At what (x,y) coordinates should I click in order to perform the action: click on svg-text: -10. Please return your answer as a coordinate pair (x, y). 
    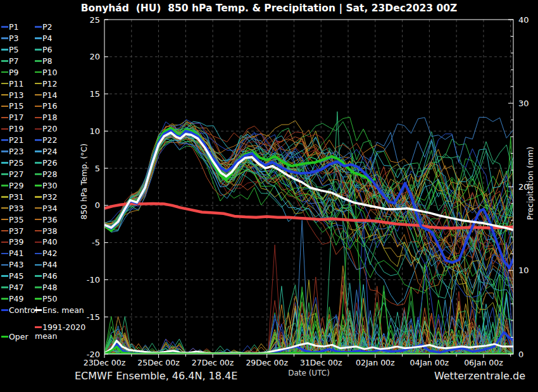
    Looking at the image, I should click on (94, 279).